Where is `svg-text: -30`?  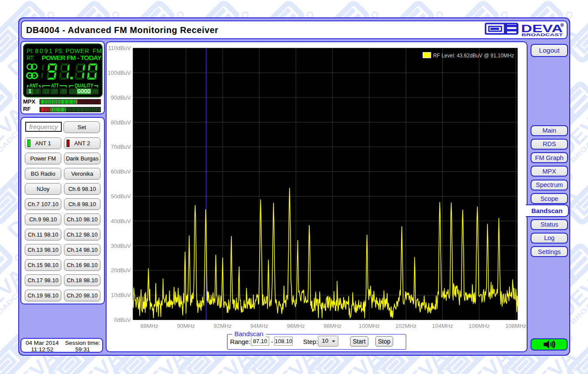
svg-text: -30 is located at coordinates (63, 91).